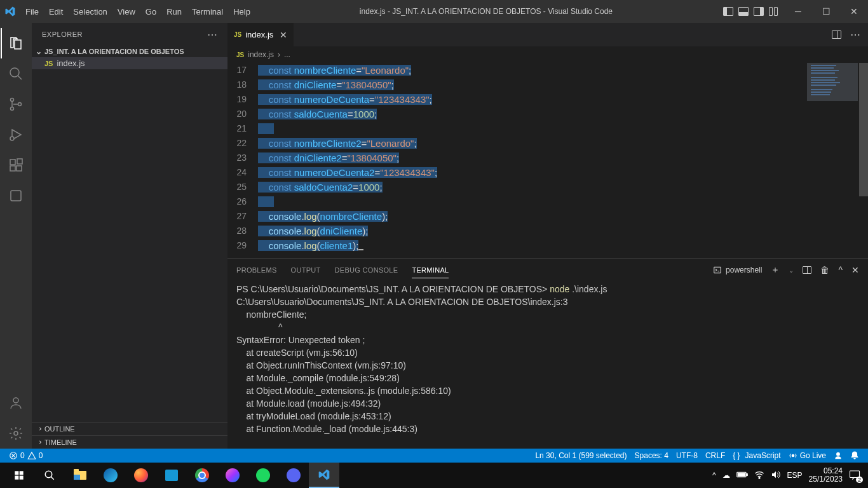 The height and width of the screenshot is (488, 868). I want to click on outline-section: ⌄OUTLINE, so click(130, 428).